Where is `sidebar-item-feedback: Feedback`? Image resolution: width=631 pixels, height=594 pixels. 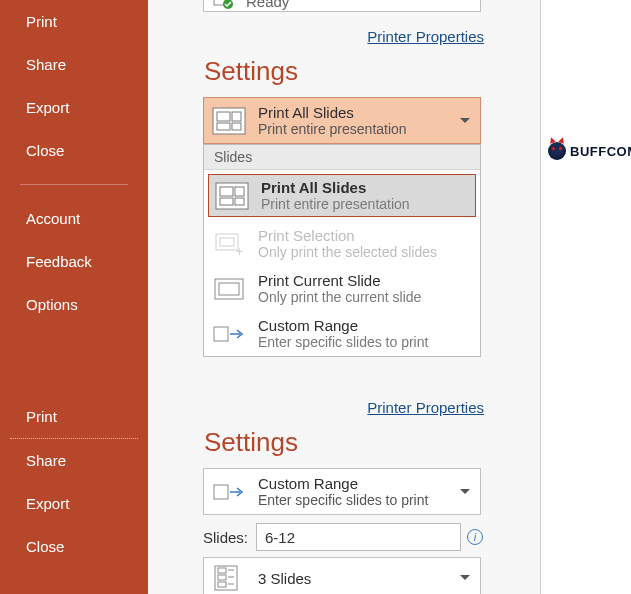
sidebar-item-feedback: Feedback is located at coordinates (74, 262).